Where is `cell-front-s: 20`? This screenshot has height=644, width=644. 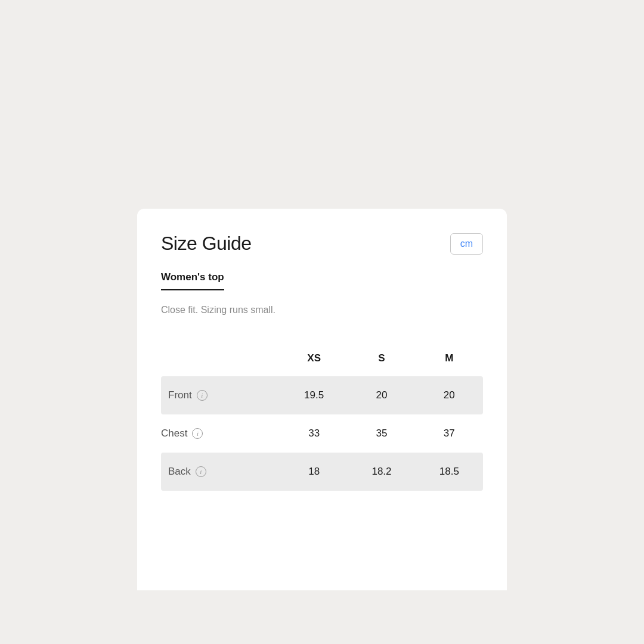
cell-front-s: 20 is located at coordinates (382, 395).